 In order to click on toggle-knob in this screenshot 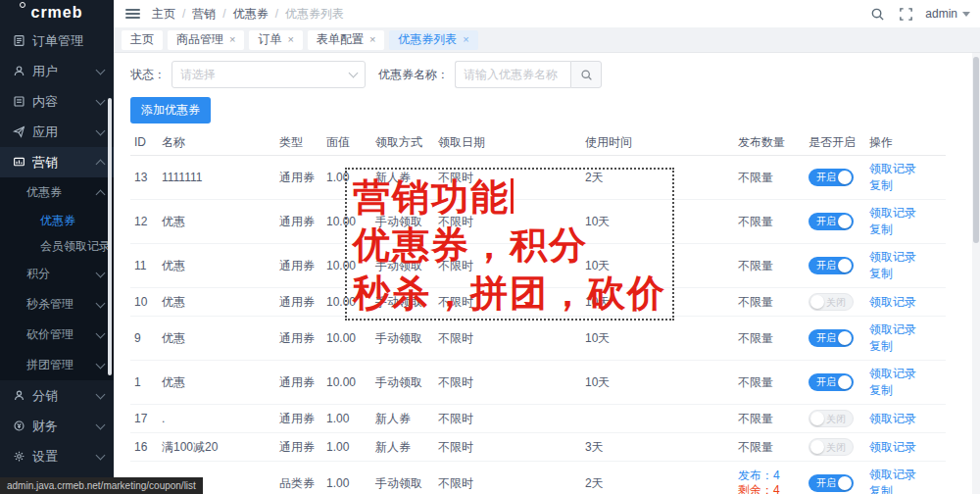, I will do `click(845, 266)`.